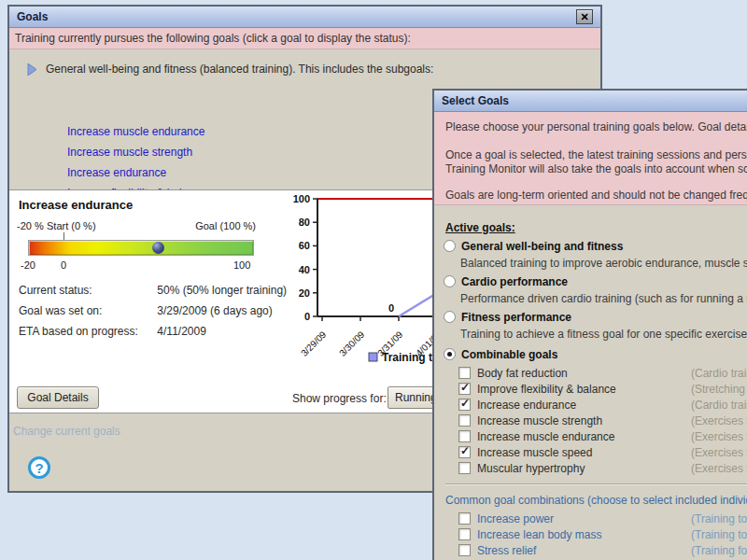  I want to click on checkbox-hint: (Training for, so click(719, 551).